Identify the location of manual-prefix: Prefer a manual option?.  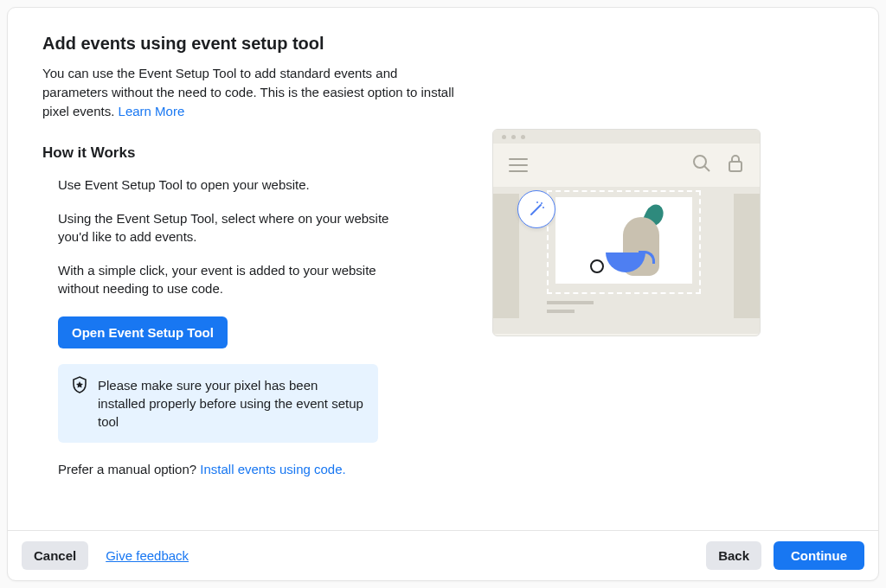
(129, 469).